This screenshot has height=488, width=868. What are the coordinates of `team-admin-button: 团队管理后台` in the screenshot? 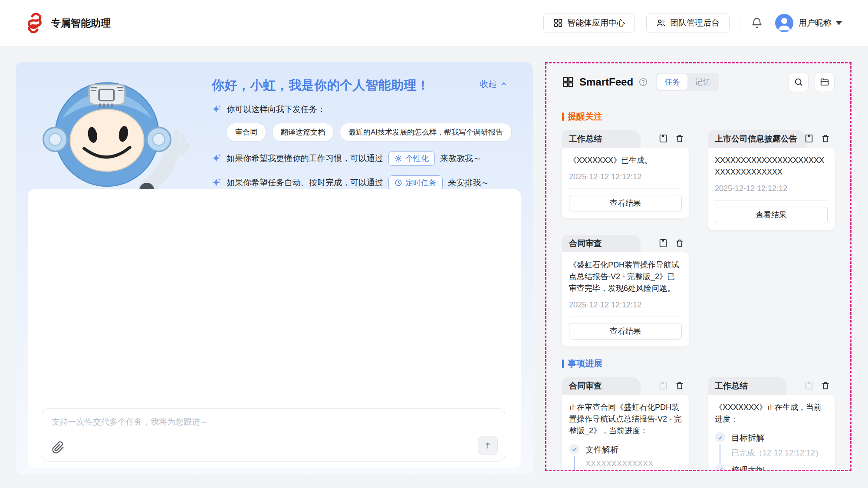 It's located at (688, 23).